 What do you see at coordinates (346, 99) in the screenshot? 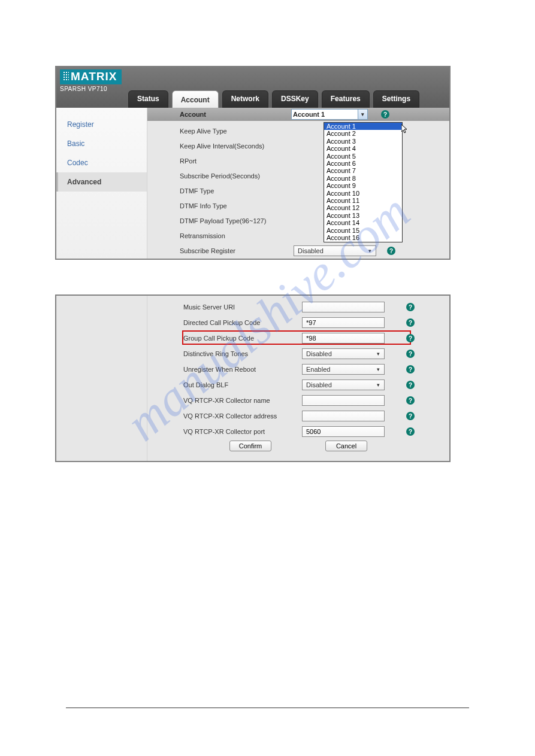
I see `tab-features: Features` at bounding box center [346, 99].